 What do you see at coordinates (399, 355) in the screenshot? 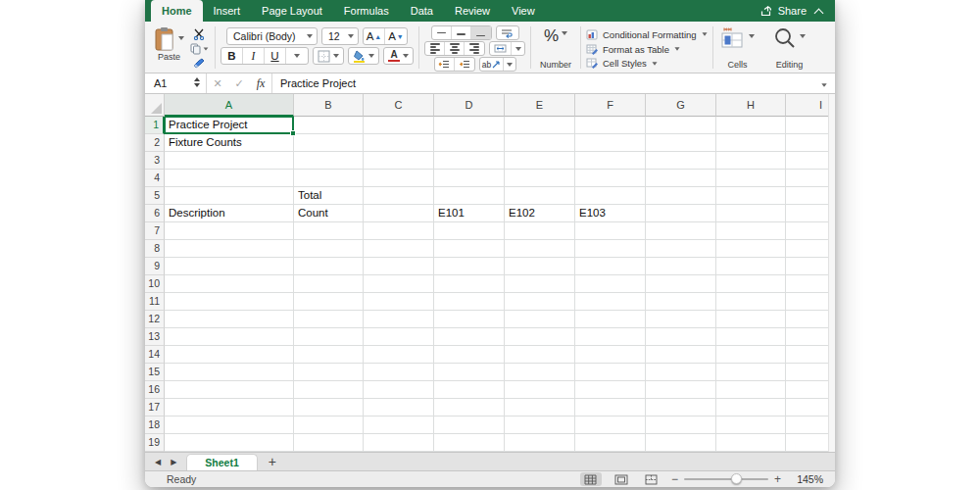
I see `cell-C14` at bounding box center [399, 355].